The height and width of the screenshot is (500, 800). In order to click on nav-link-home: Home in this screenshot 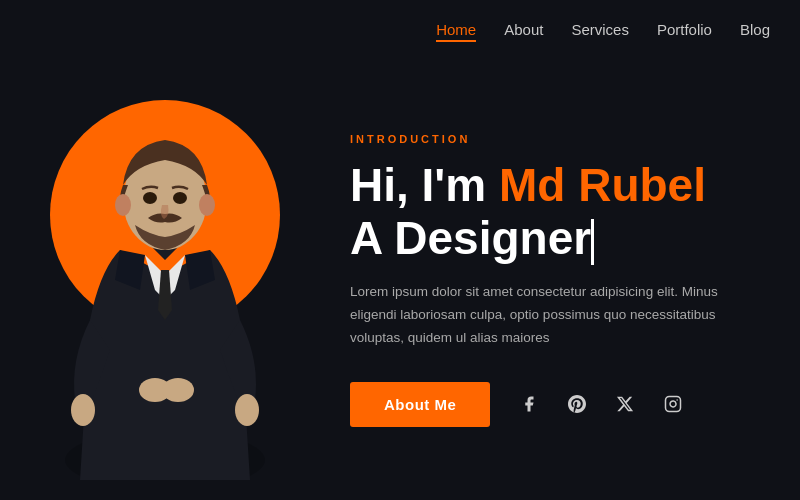, I will do `click(456, 32)`.